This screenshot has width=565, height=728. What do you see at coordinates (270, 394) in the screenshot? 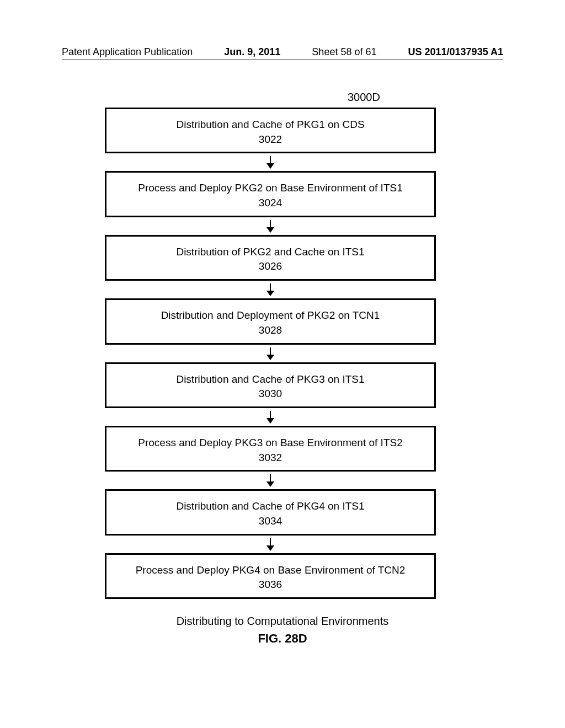
I see `step-ref: 3030` at bounding box center [270, 394].